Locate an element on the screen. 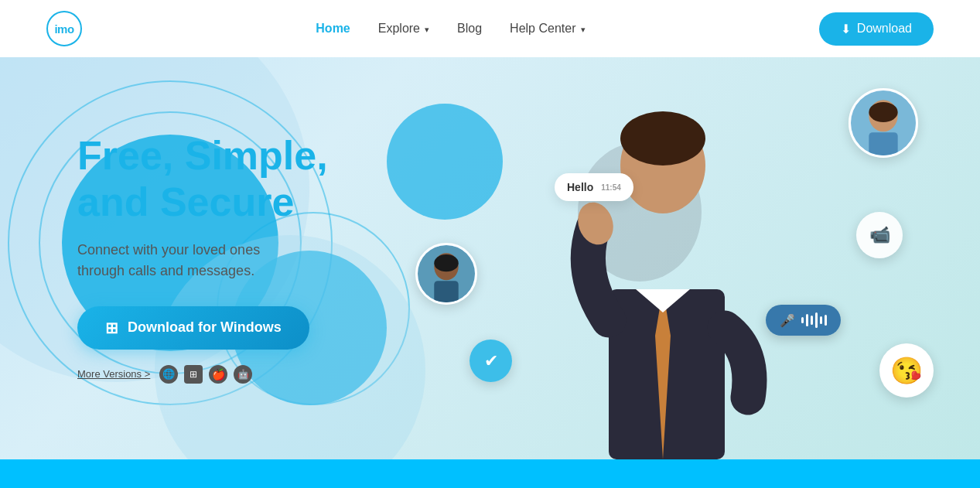 This screenshot has height=488, width=980. explore-arrow-icon: ▾ is located at coordinates (425, 29).